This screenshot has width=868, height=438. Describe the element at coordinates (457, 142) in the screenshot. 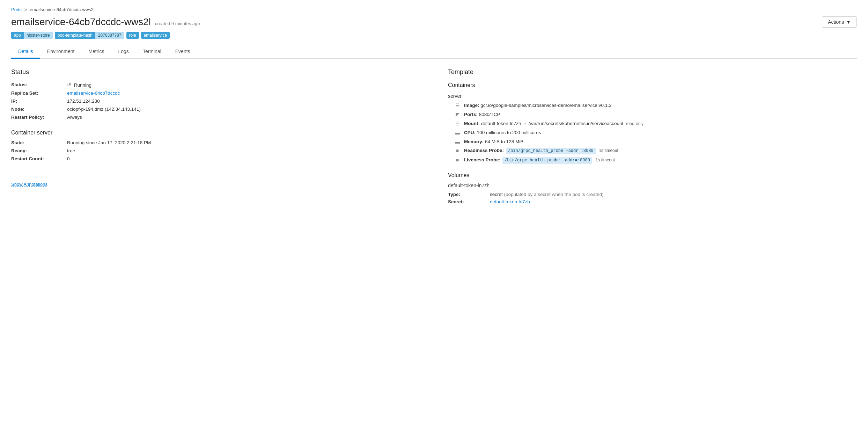

I see `memory-icon: ▬` at that location.